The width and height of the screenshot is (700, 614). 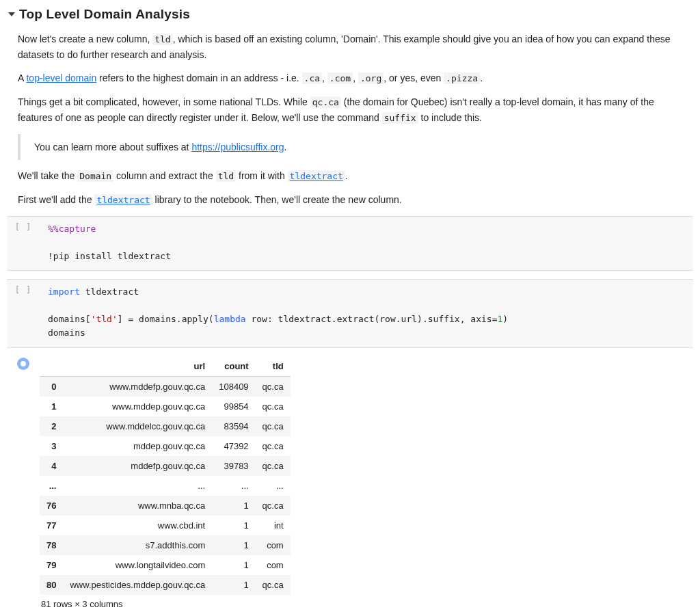 What do you see at coordinates (353, 176) in the screenshot?
I see `paragraph-4: We'll take the Domain column and extract…` at bounding box center [353, 176].